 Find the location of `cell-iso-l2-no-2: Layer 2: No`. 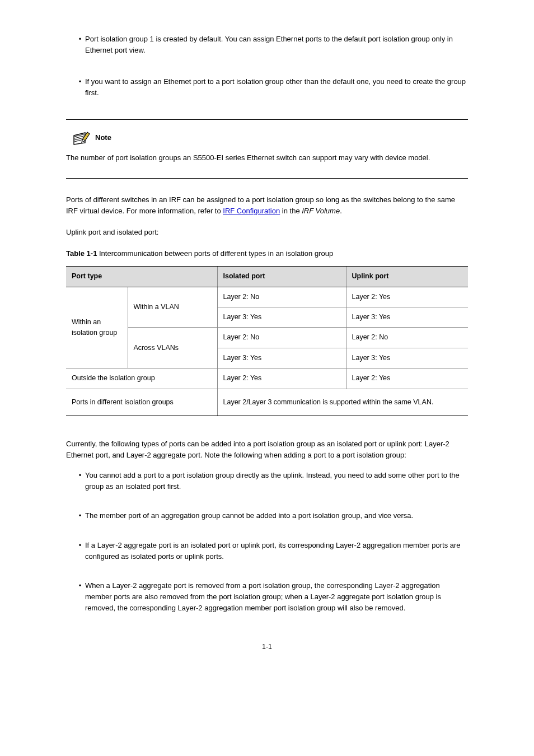

cell-iso-l2-no-2: Layer 2: No is located at coordinates (282, 338).